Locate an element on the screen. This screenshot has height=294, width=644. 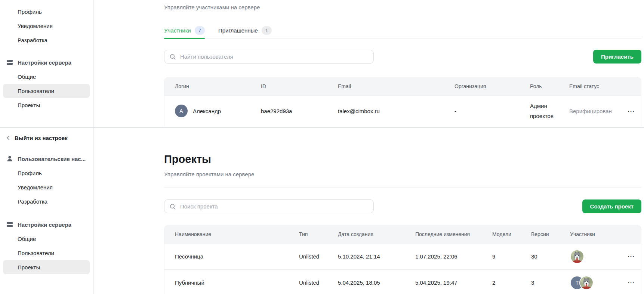
sidebar-section-user-settings: Пользовательские нас... is located at coordinates (47, 159).